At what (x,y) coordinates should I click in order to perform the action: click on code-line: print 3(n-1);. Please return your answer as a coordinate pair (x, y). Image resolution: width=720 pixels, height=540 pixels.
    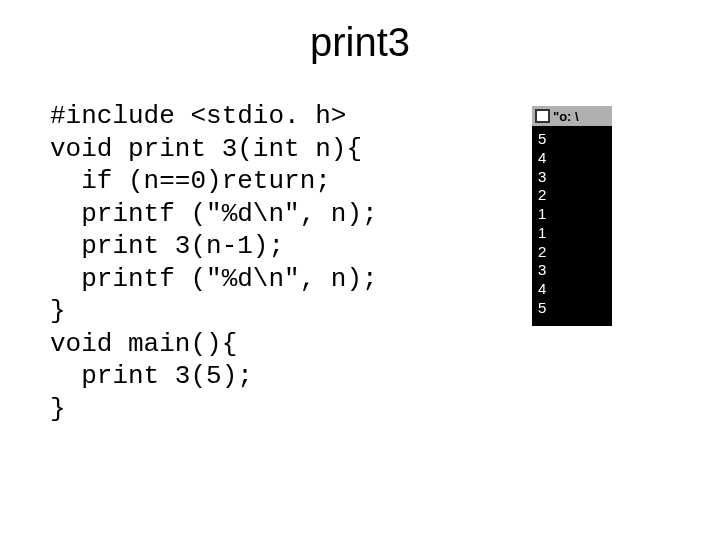
    Looking at the image, I should click on (167, 246).